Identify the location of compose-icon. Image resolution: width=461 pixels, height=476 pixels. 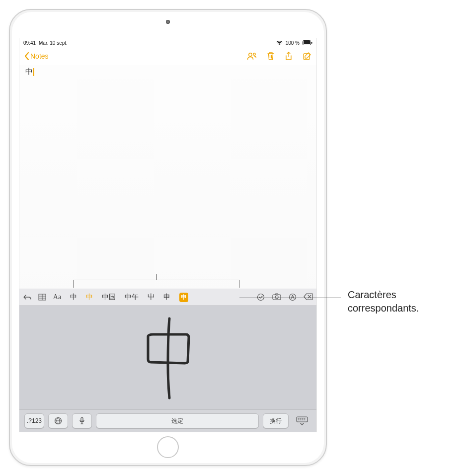
(307, 56).